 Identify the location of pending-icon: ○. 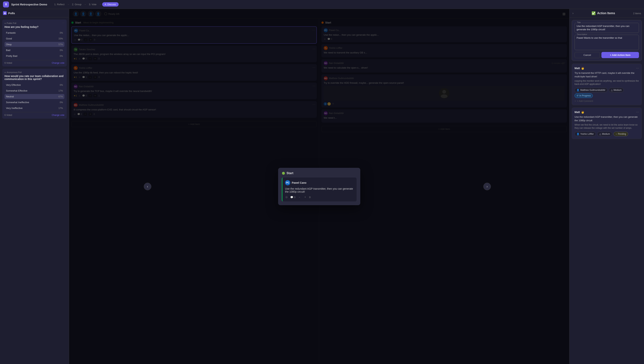
(616, 134).